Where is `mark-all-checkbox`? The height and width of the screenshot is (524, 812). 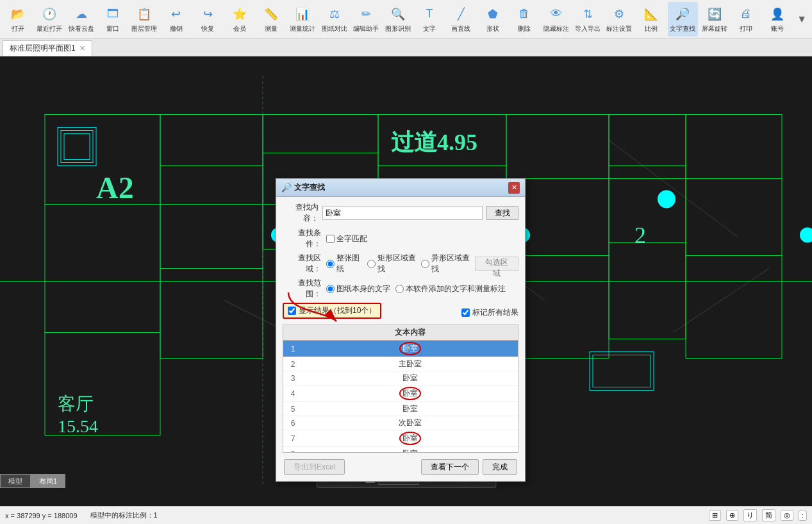
mark-all-checkbox is located at coordinates (465, 313).